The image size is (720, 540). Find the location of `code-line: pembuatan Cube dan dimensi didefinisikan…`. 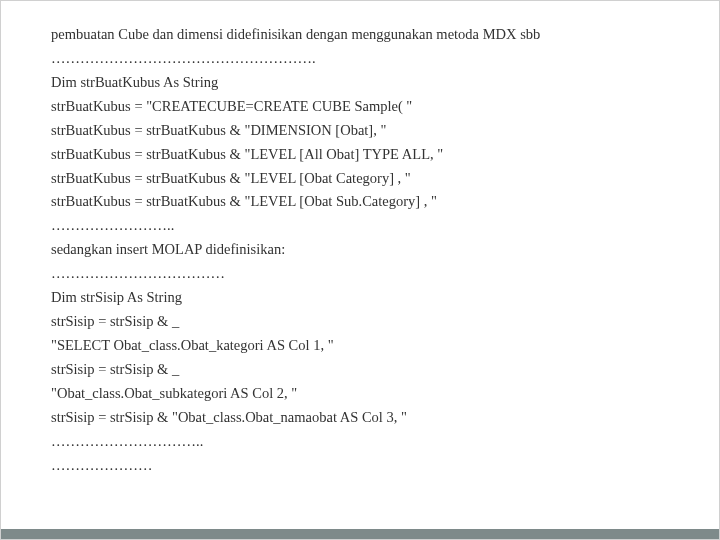

code-line: pembuatan Cube dan dimensi didefinisikan… is located at coordinates (360, 35).